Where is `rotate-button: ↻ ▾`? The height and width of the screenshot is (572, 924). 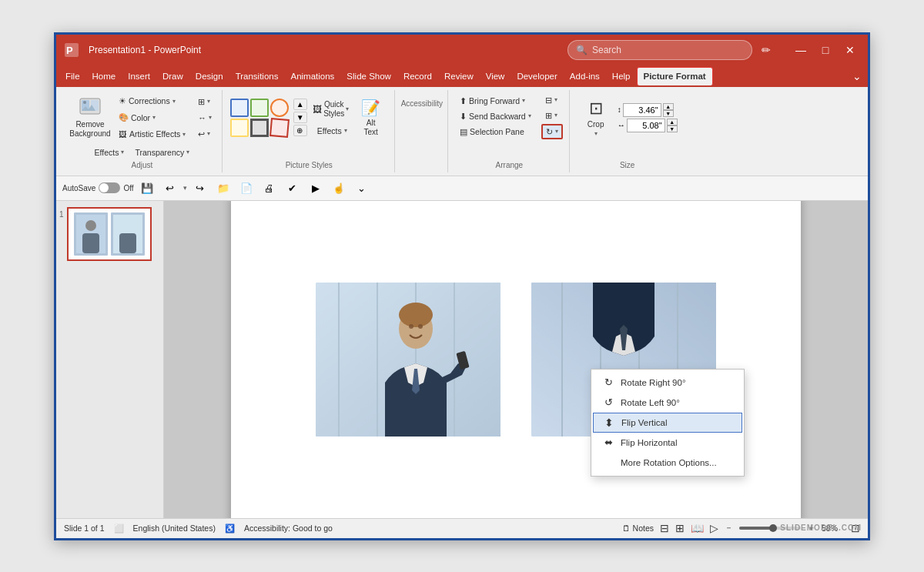
rotate-button: ↻ ▾ is located at coordinates (552, 132).